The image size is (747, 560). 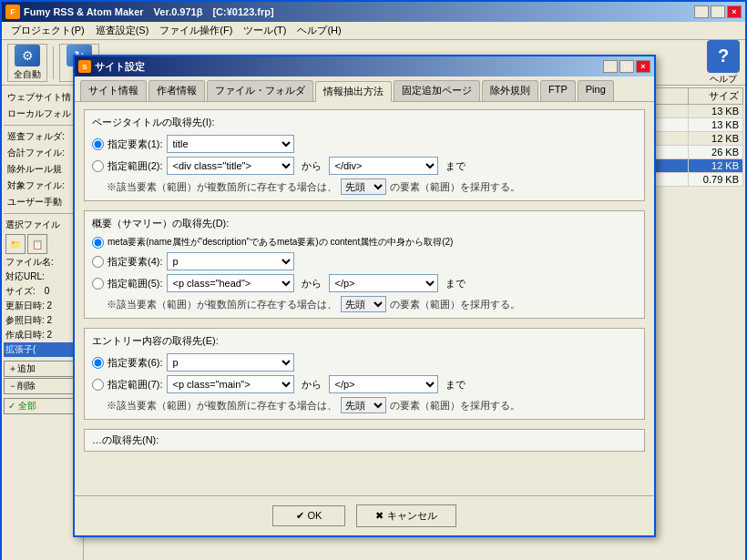 What do you see at coordinates (364, 155) in the screenshot?
I see `section-page-title: ページタイトルの取得先(I): 指定要素(1): title 指定範囲(2): …` at bounding box center [364, 155].